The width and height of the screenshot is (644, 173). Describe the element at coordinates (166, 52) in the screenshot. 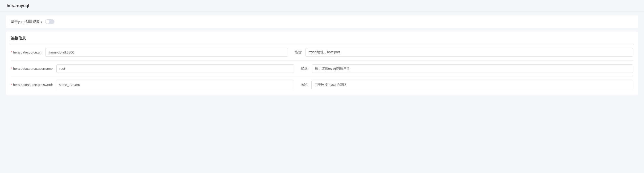

I see `datasource-url-input` at that location.